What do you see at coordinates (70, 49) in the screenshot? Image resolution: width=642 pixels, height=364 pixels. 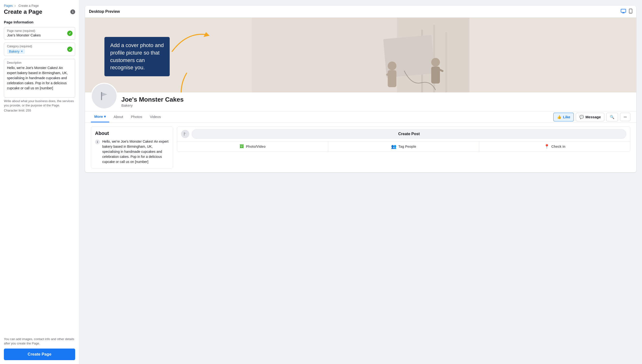 I see `category-check` at bounding box center [70, 49].